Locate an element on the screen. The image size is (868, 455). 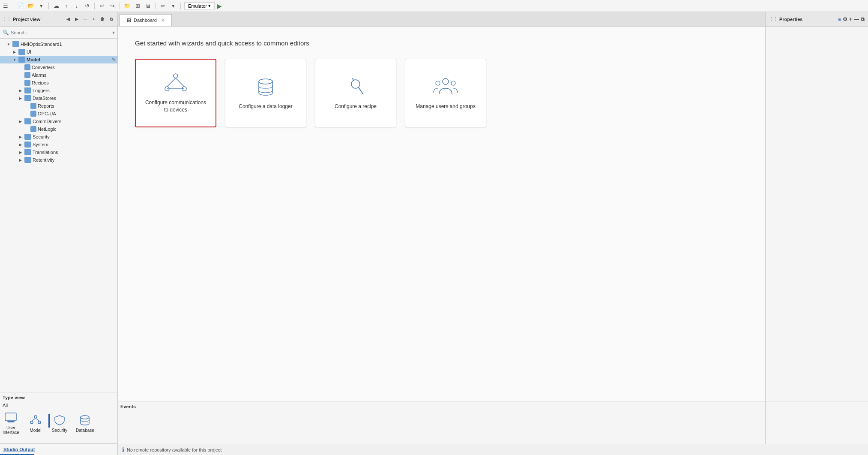
type-icon-model: Model is located at coordinates (36, 423).